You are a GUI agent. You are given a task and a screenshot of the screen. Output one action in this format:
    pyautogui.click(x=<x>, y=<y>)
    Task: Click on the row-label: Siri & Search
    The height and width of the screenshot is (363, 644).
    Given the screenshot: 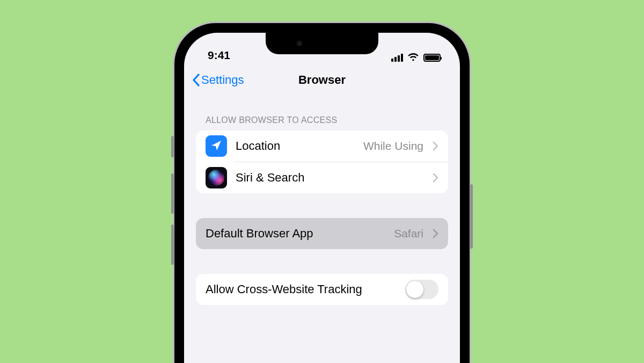 What is the action you would take?
    pyautogui.click(x=270, y=178)
    